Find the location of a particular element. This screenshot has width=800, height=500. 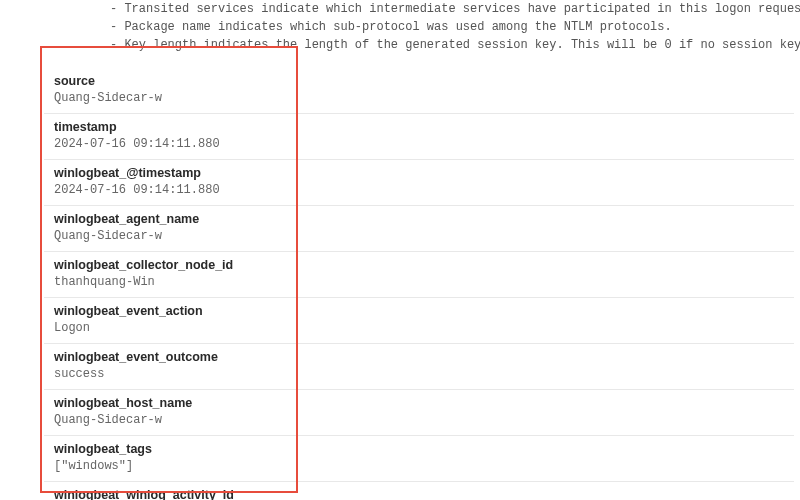

field-row: winlogbeat_host_name Quang-Sidecar-w is located at coordinates (419, 413).